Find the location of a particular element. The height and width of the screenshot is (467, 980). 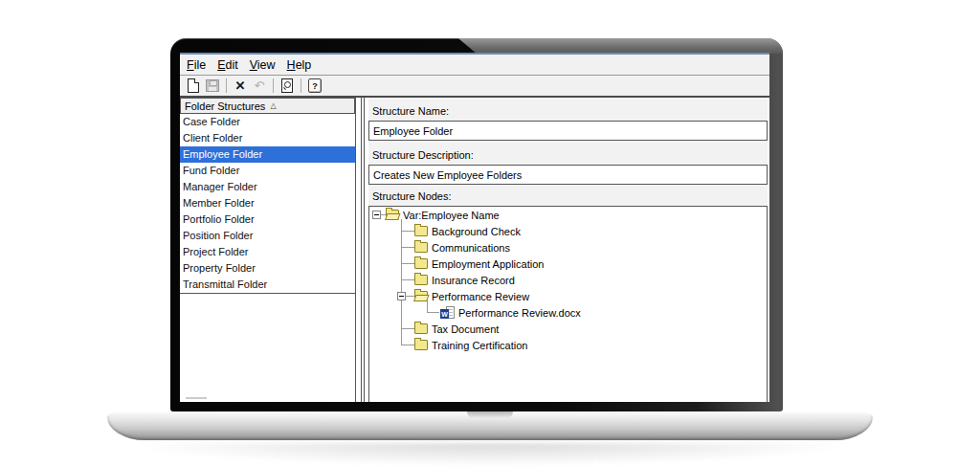

delete-icon: ✕ is located at coordinates (241, 86).